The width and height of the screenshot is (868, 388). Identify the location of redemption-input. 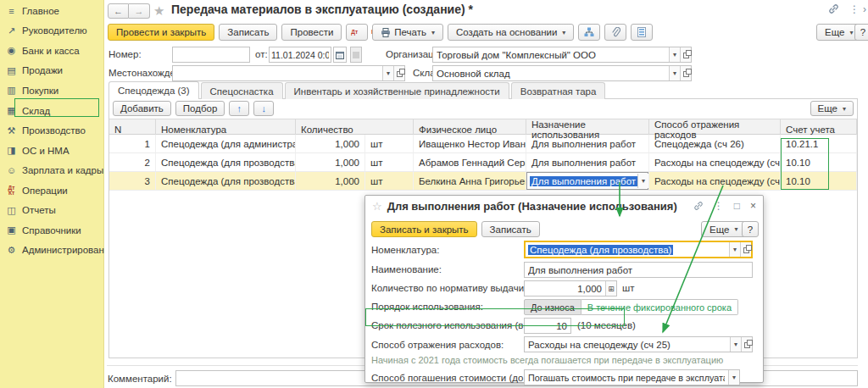
(626, 378).